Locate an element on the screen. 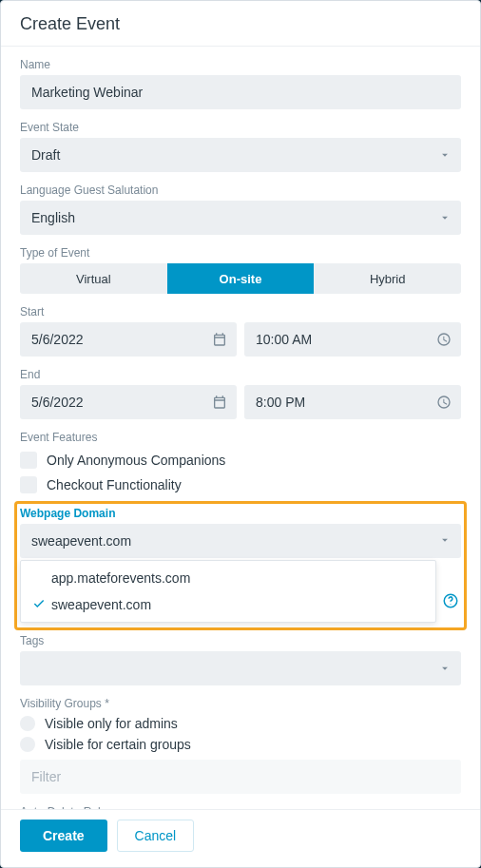 This screenshot has height=868, width=481. visibility-admins-radio: Visible only for admins is located at coordinates (240, 723).